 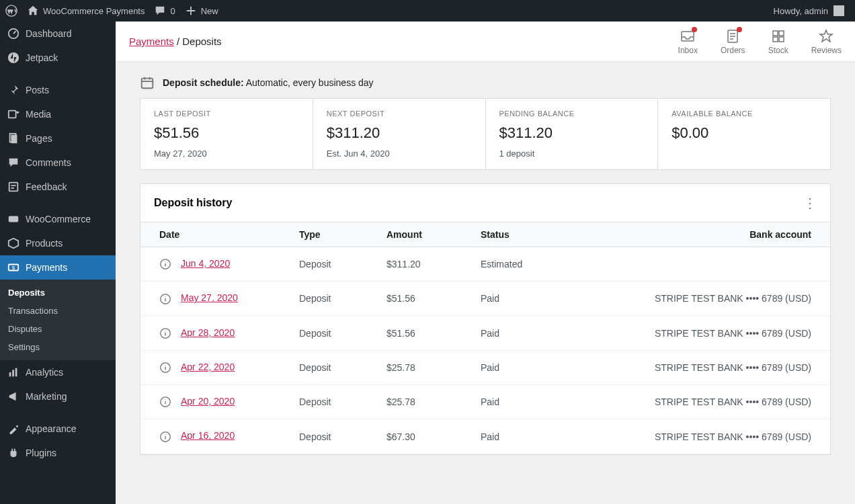 I want to click on table-row: Apr 28, 2020 Deposit $51.56 Paid STRIPE …, so click(x=485, y=333).